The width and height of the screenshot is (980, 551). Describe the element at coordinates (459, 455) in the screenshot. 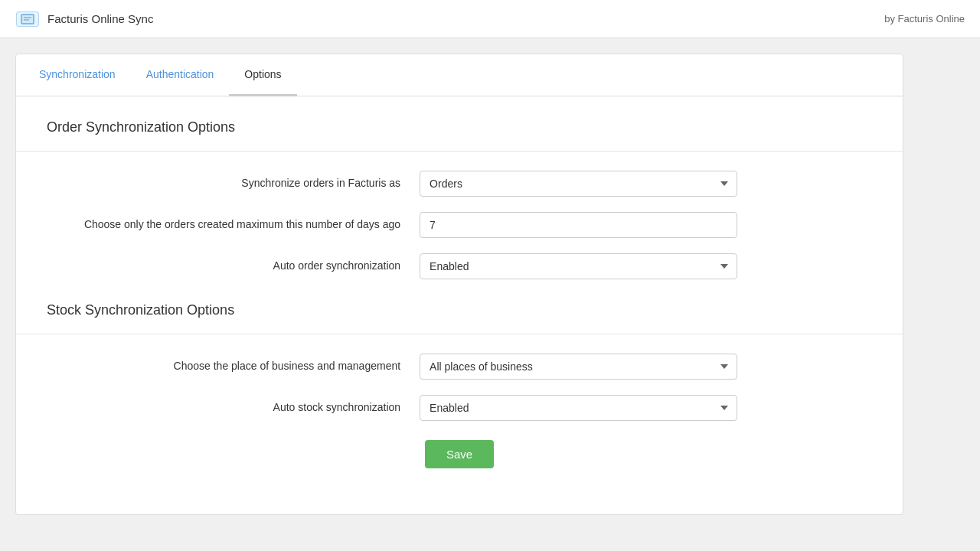

I see `save-row: Save` at that location.